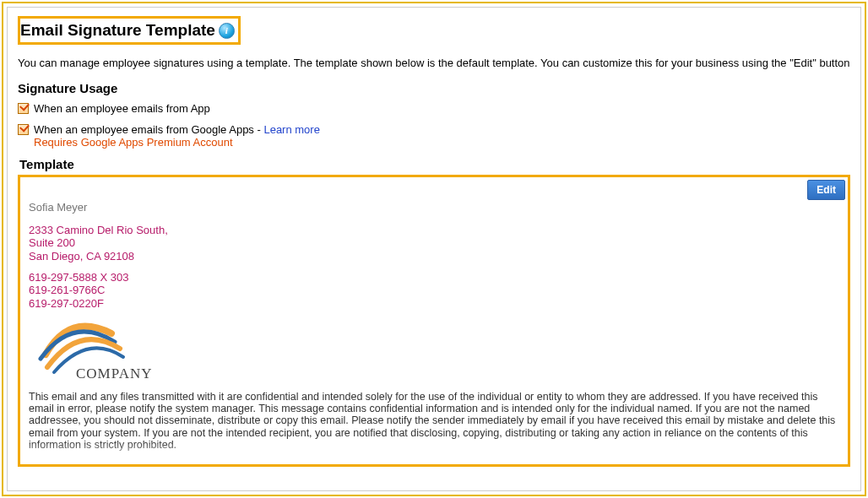  Describe the element at coordinates (434, 136) in the screenshot. I see `usage-option-google: When an employee emails from Google Apps…` at that location.